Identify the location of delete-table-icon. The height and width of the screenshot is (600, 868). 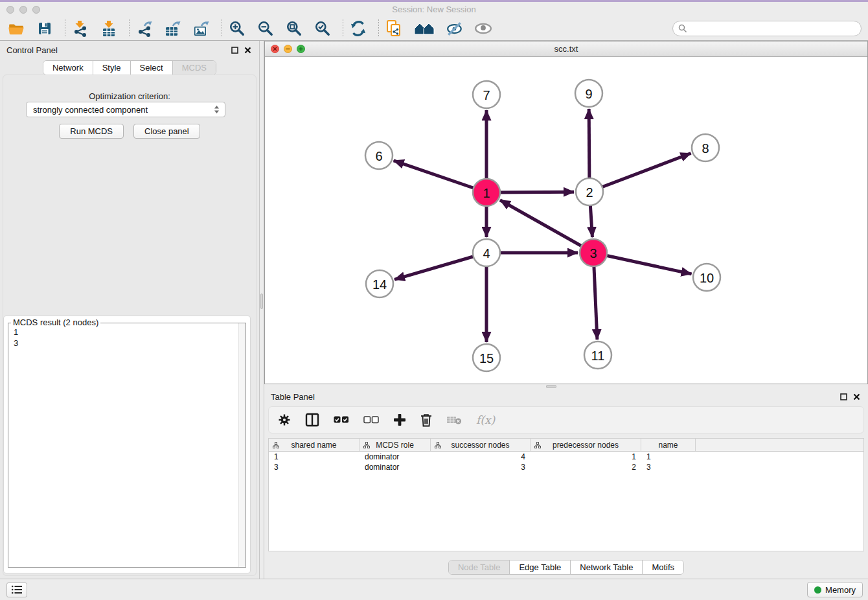
(454, 420).